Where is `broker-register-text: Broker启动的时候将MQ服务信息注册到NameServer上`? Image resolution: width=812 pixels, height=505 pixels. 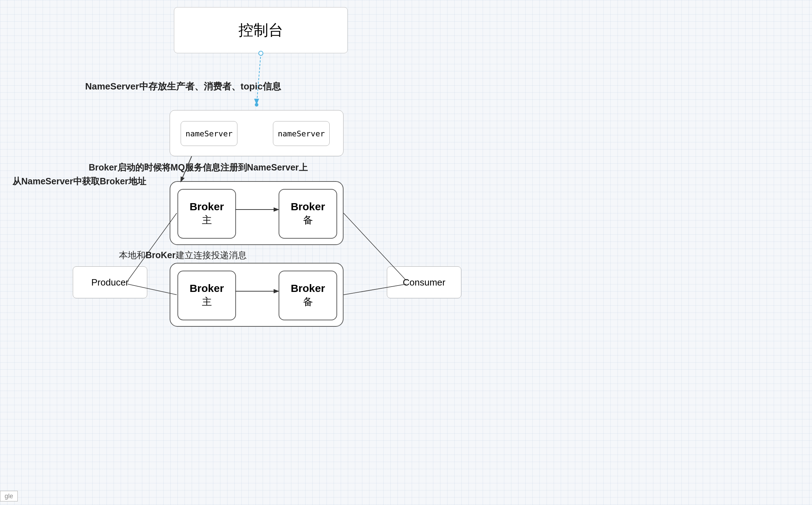 broker-register-text: Broker启动的时候将MQ服务信息注册到NameServer上 is located at coordinates (198, 167).